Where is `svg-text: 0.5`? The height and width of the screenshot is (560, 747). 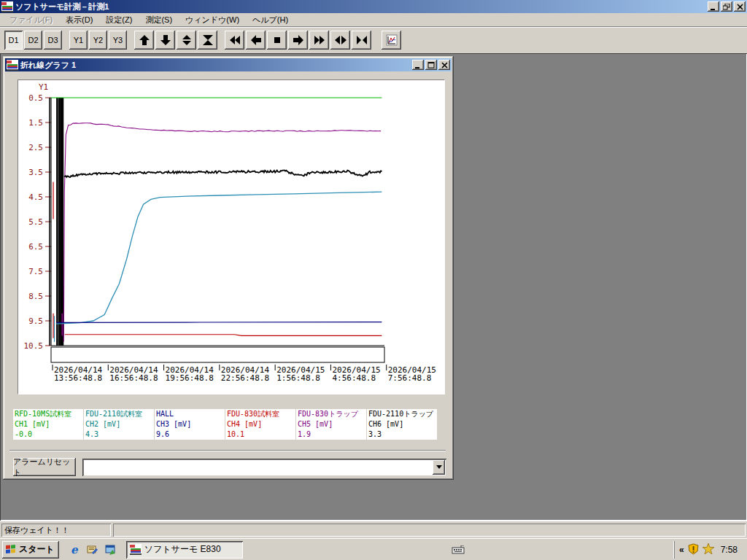 svg-text: 0.5 is located at coordinates (36, 98).